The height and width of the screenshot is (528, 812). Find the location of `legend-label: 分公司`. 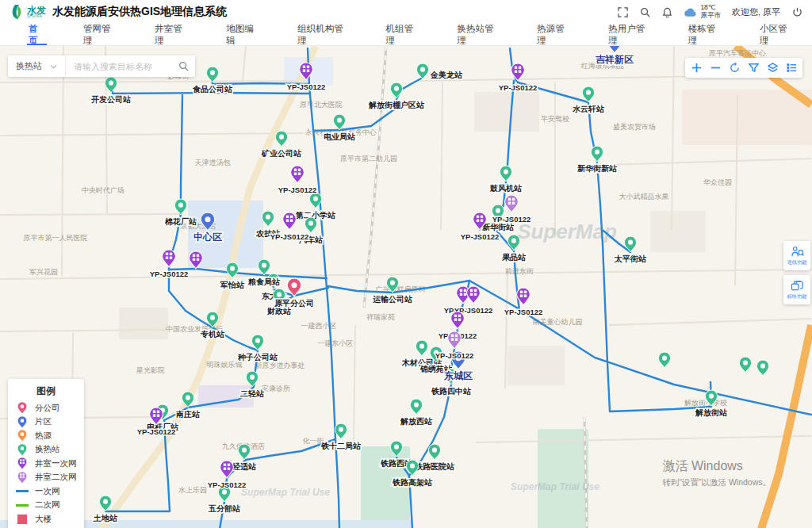

legend-label: 分公司 is located at coordinates (48, 408).